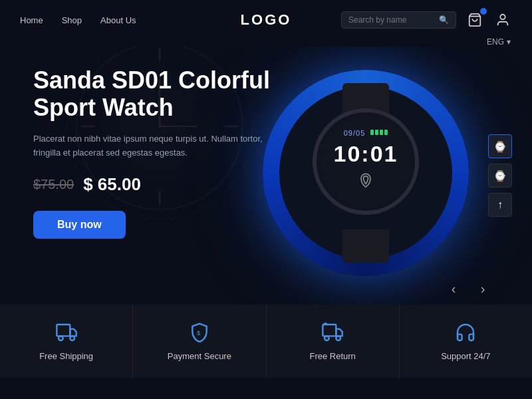 The image size is (532, 399). Describe the element at coordinates (483, 289) in the screenshot. I see `next-arrow-button: ›` at that location.